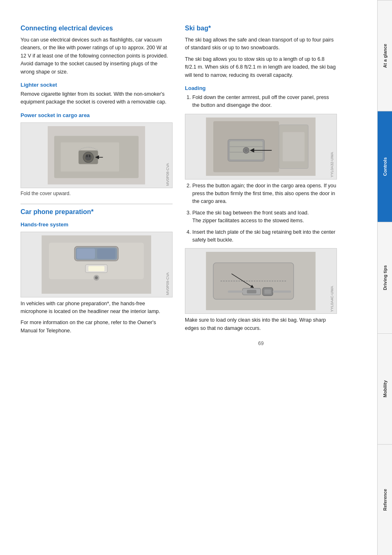 The image size is (392, 555). Describe the element at coordinates (97, 204) in the screenshot. I see `section-divider` at that location.